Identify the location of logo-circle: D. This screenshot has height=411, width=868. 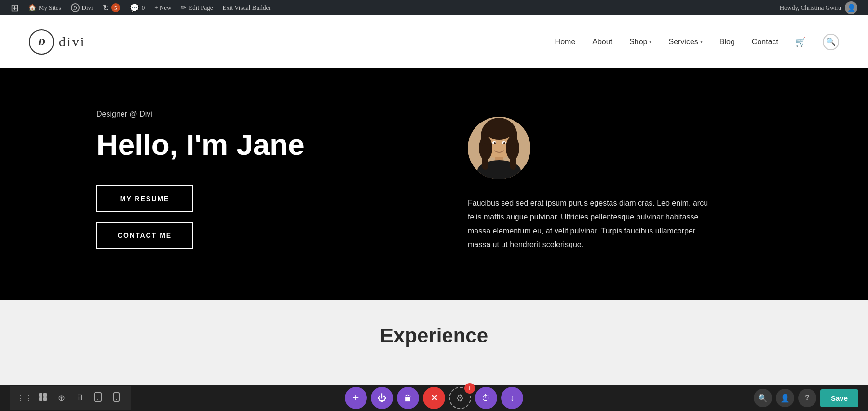
(41, 42).